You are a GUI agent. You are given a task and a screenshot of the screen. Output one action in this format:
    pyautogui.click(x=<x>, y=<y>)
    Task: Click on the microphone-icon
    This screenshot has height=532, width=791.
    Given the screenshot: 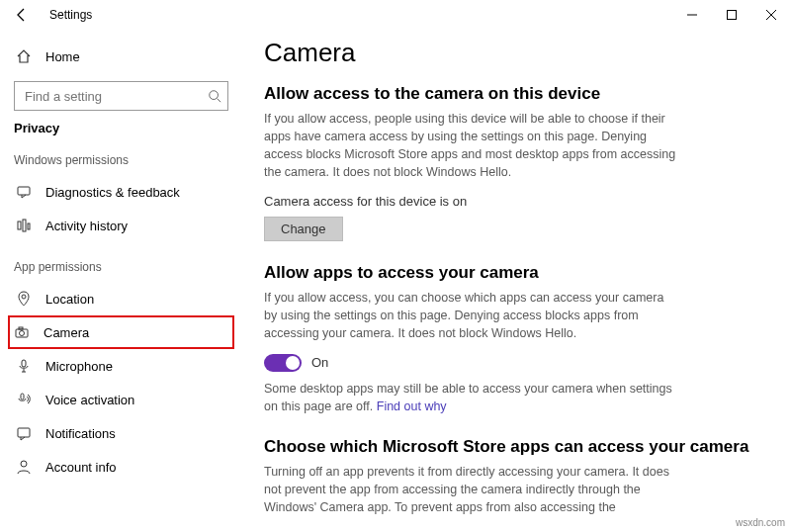 What is the action you would take?
    pyautogui.click(x=27, y=366)
    